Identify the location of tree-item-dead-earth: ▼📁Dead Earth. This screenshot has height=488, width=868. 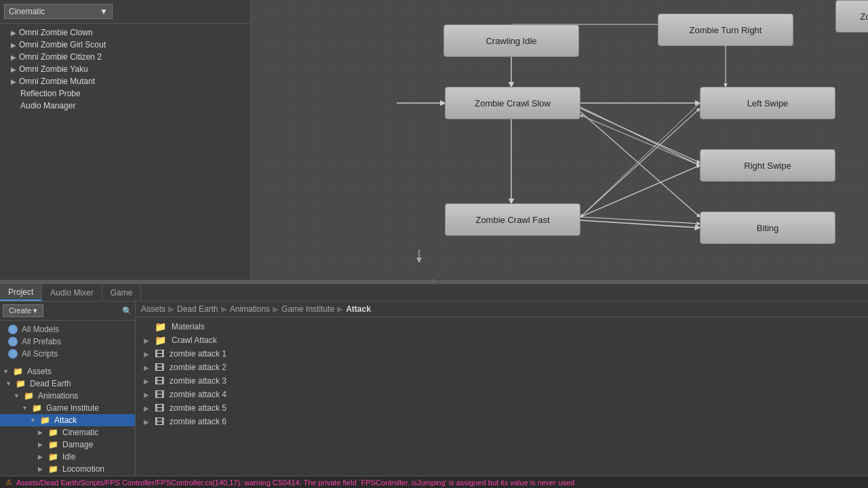
(68, 384).